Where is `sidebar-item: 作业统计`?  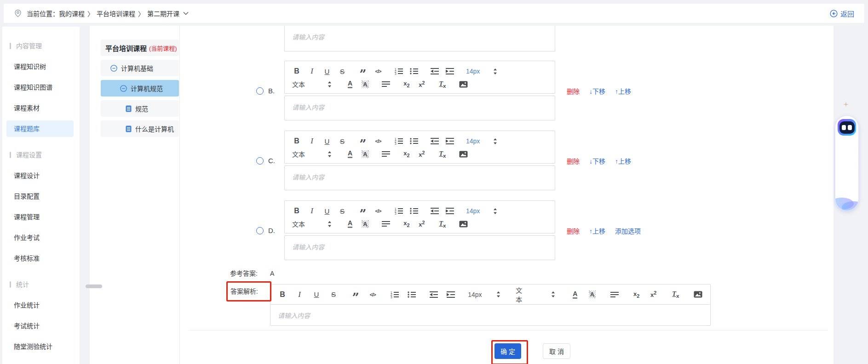 sidebar-item: 作业统计 is located at coordinates (40, 305).